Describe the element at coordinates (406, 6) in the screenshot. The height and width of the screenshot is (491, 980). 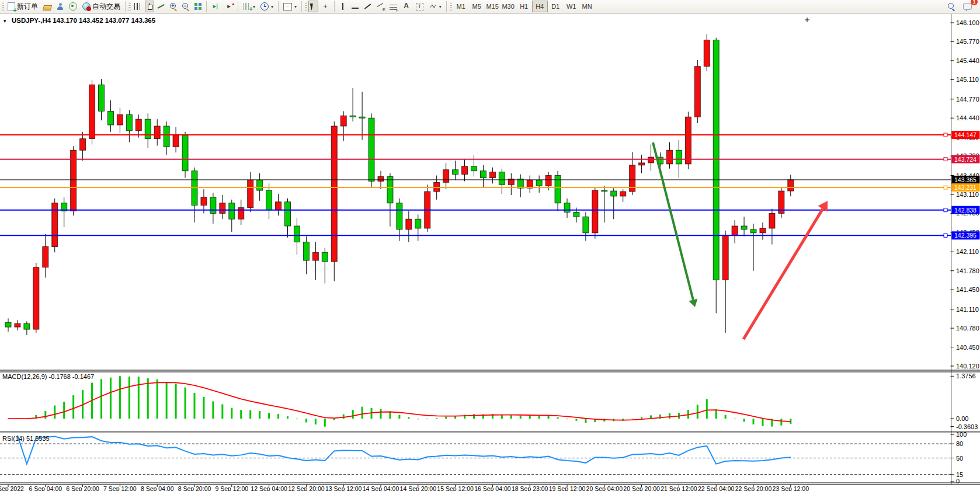
I see `text-button: A` at that location.